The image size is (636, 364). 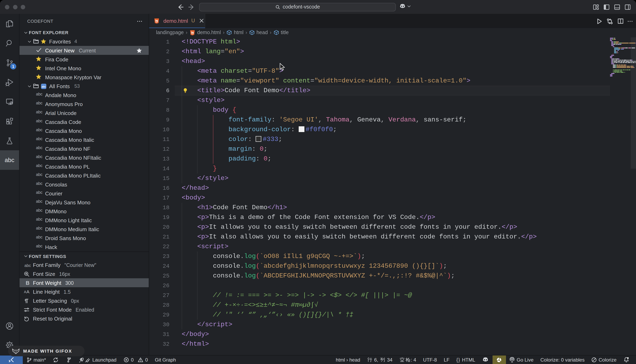 I want to click on window-zoom-button, so click(x=23, y=7).